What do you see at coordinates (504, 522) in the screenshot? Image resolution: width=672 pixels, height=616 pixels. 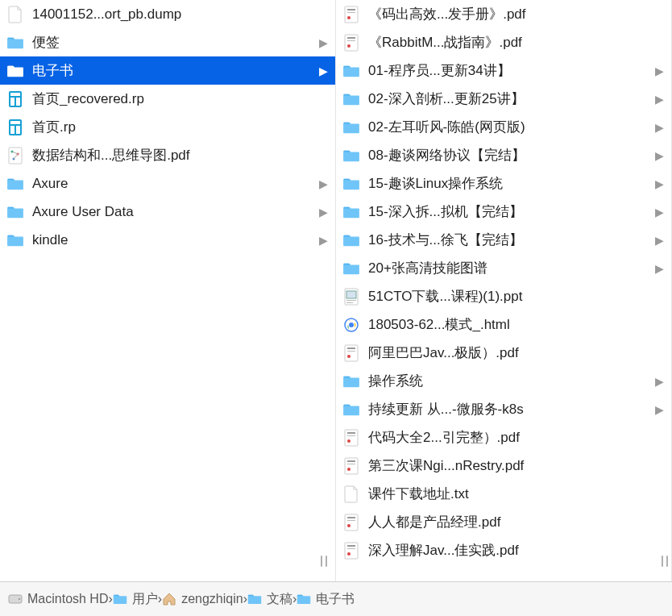 I see `file-row: 人人都是产品经理.pdf` at bounding box center [504, 522].